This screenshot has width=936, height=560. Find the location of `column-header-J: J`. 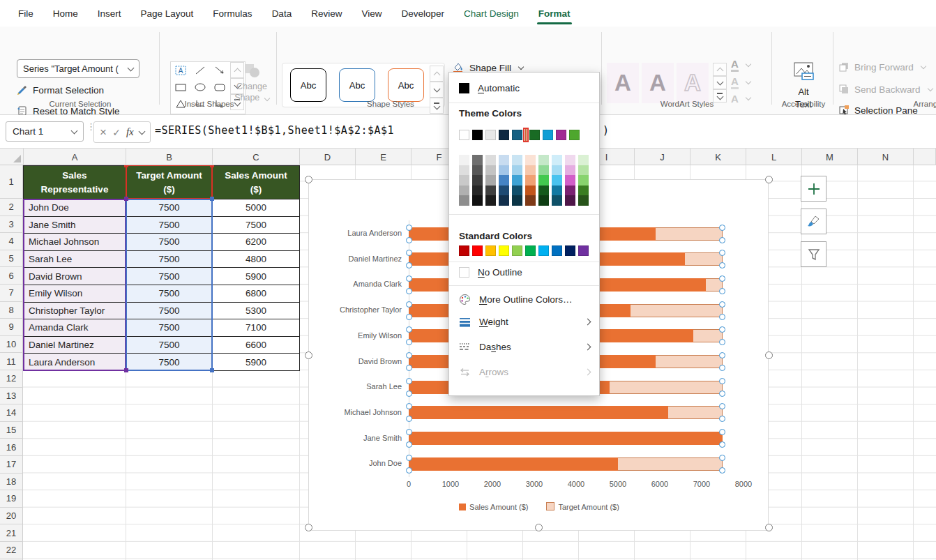

column-header-J: J is located at coordinates (663, 157).